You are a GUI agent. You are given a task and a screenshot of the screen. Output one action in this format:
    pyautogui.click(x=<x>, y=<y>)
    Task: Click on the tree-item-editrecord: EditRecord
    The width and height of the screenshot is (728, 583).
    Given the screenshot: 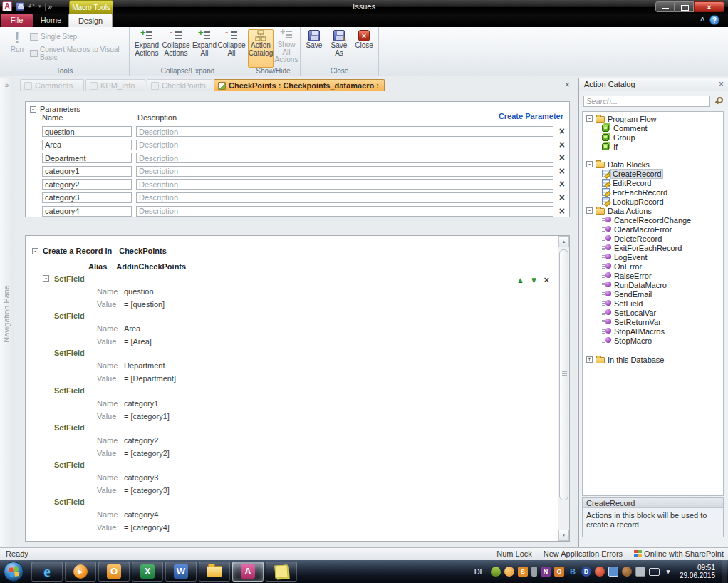 What is the action you would take?
    pyautogui.click(x=652, y=182)
    